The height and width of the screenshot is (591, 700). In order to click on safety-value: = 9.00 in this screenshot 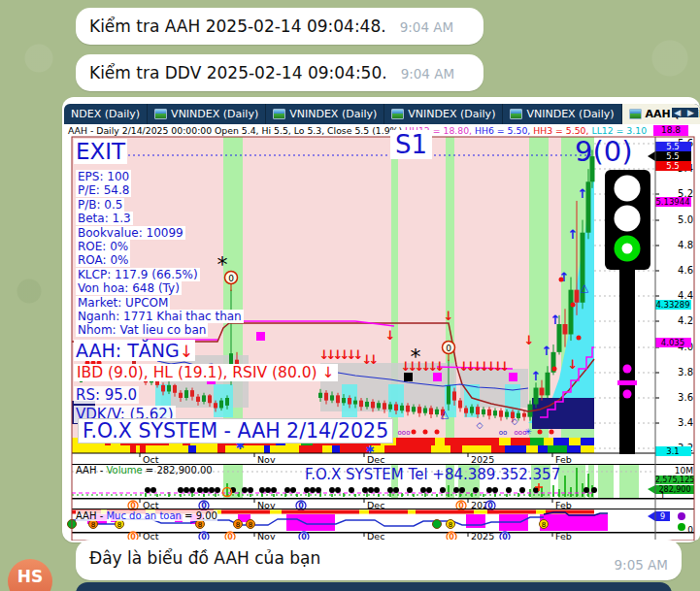, I will do `click(200, 516)`.